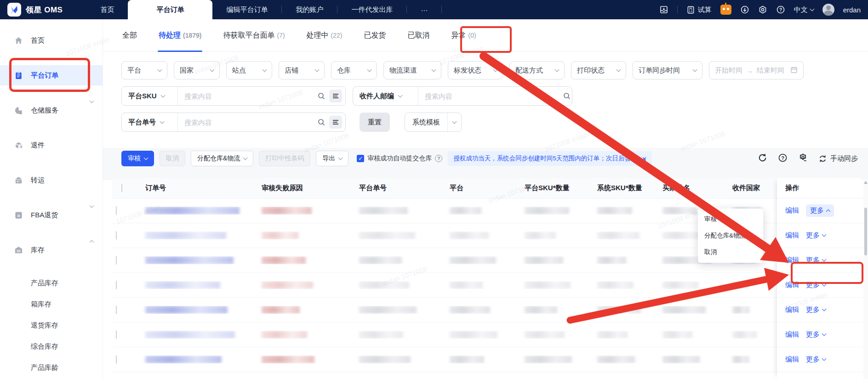 Image resolution: width=868 pixels, height=379 pixels. What do you see at coordinates (852, 10) in the screenshot?
I see `username: erdan` at bounding box center [852, 10].